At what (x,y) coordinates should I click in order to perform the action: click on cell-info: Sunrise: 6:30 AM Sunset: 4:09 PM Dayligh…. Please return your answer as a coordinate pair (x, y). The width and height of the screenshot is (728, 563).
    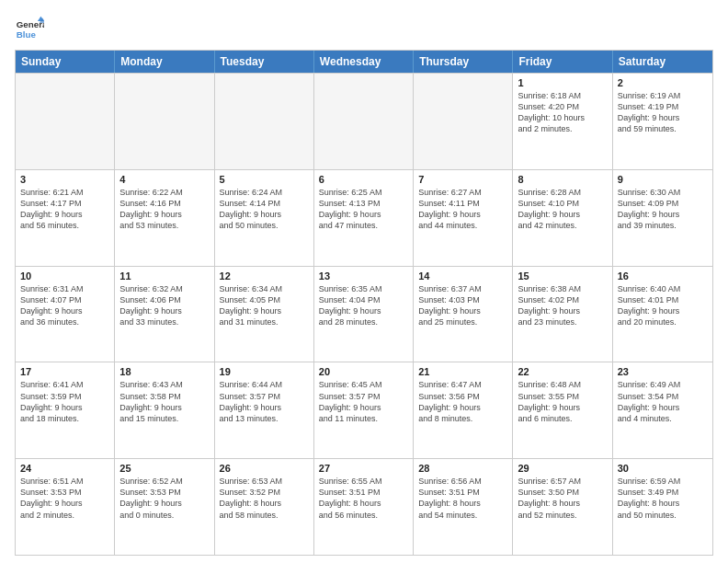
    Looking at the image, I should click on (663, 210).